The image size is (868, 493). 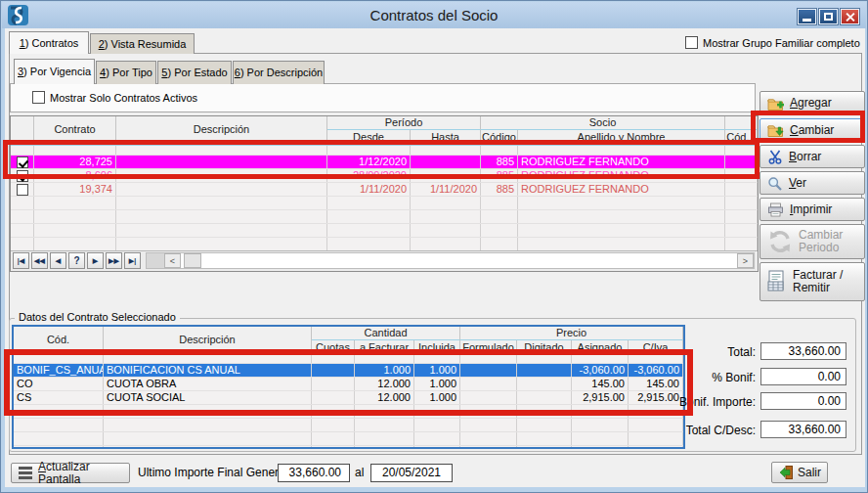 What do you see at coordinates (369, 190) in the screenshot?
I see `cell-desde: 1/11/2020` at bounding box center [369, 190].